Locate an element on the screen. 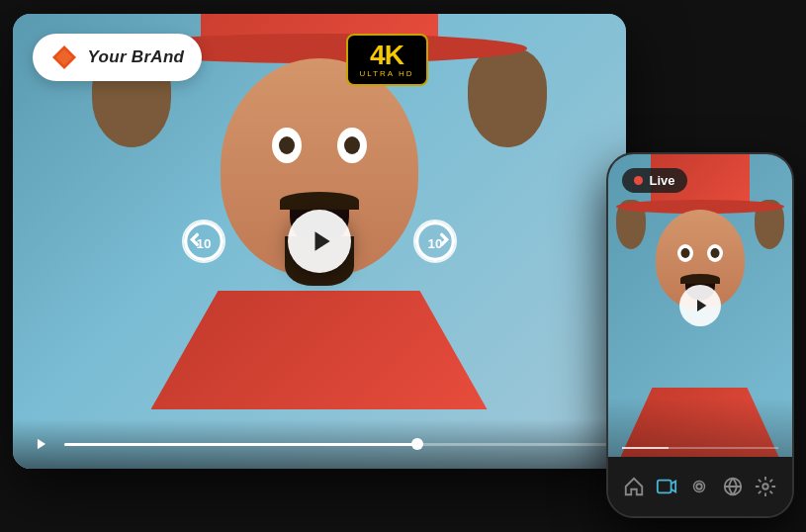  live-indicator-dot is located at coordinates (639, 180).